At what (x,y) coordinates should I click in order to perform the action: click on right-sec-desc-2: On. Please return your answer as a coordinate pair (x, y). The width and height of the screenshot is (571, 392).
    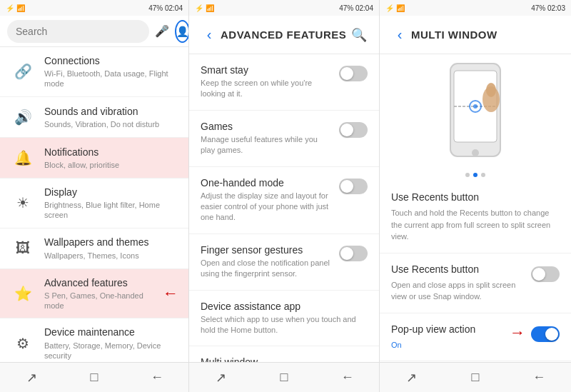
    Looking at the image, I should click on (445, 346).